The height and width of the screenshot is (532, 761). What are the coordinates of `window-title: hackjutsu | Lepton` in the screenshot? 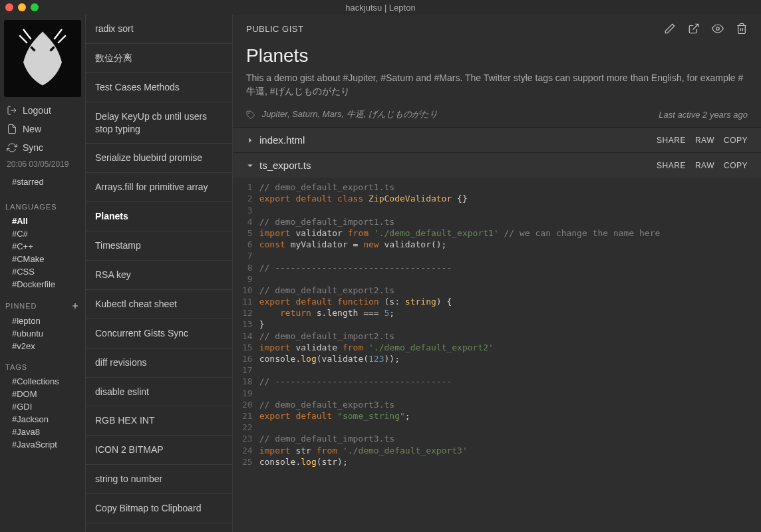 It's located at (380, 8).